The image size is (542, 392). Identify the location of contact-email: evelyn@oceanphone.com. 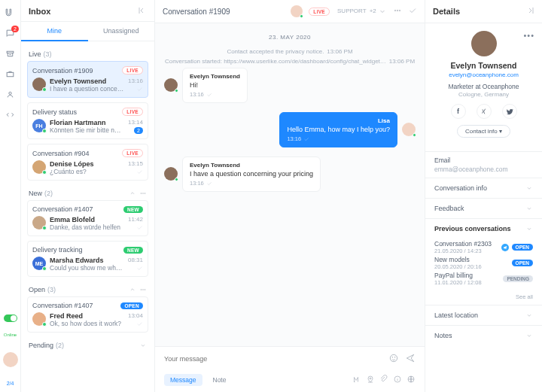
(483, 75).